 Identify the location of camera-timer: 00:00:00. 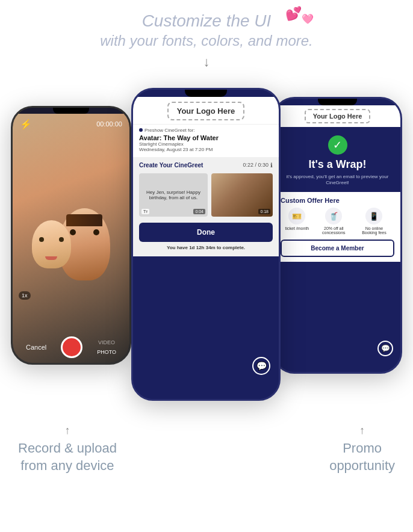
(110, 124).